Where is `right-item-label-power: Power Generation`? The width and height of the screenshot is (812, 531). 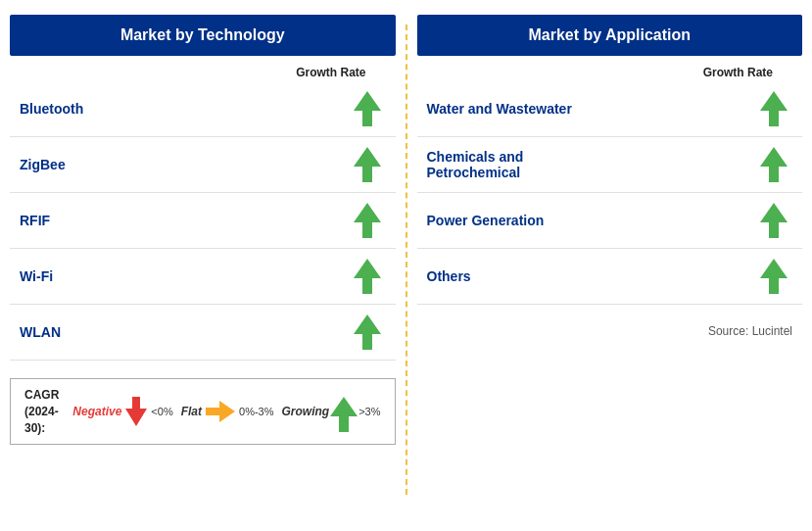 right-item-label-power: Power Generation is located at coordinates (594, 220).